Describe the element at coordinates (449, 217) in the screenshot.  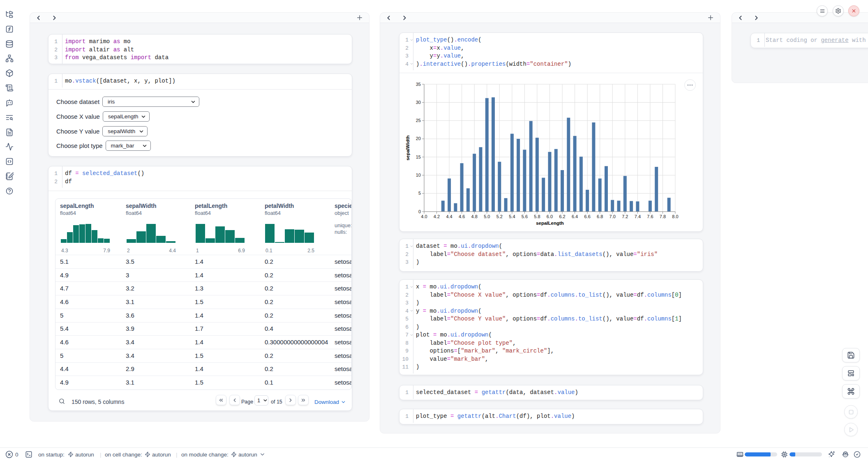
I see `svg-text: 4.4` at that location.